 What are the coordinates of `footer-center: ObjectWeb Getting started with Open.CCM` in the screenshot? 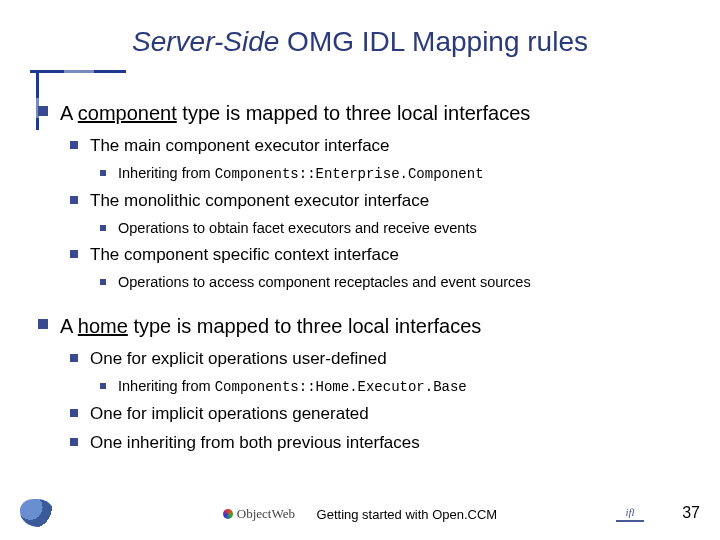 It's located at (360, 514).